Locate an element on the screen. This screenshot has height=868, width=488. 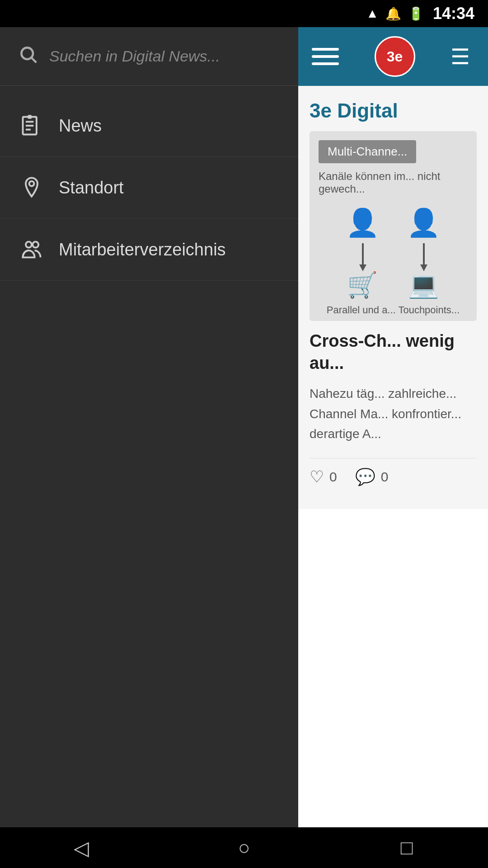
diagram-footer: Parallel und a... Touchpoints... is located at coordinates (393, 310).